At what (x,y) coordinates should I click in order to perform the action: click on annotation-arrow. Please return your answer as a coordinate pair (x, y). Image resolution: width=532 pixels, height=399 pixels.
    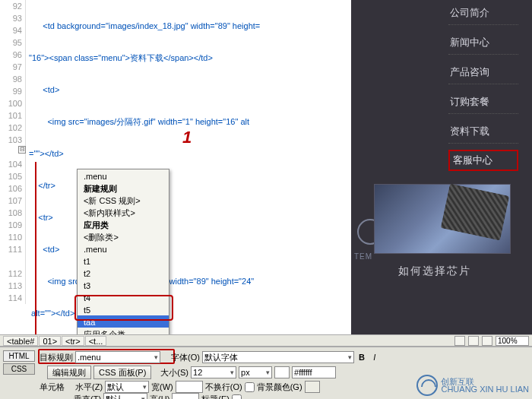
    Looking at the image, I should click on (36, 248).